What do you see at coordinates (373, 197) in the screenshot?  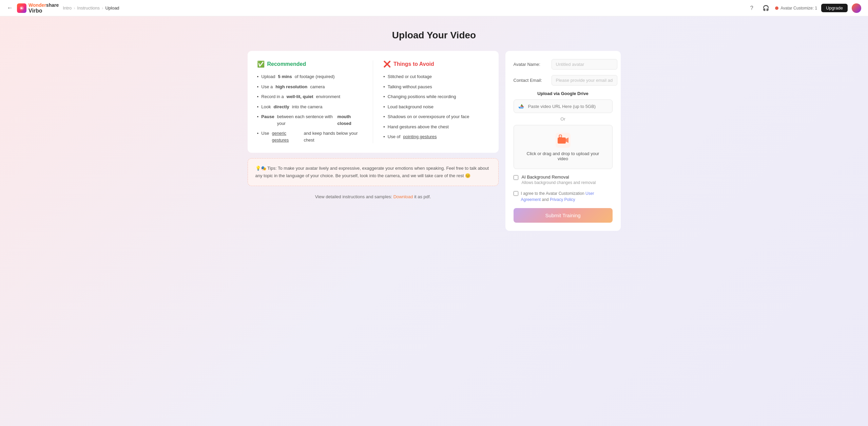 I see `download-line: View detailed instructions and samples: …` at bounding box center [373, 197].